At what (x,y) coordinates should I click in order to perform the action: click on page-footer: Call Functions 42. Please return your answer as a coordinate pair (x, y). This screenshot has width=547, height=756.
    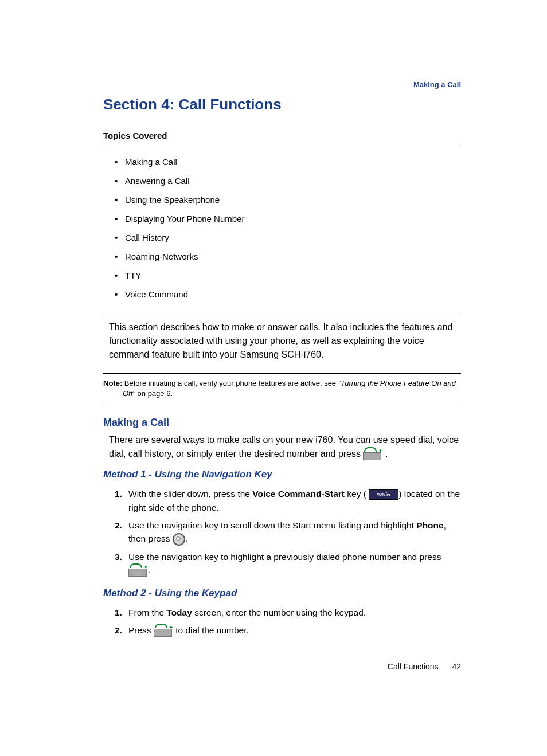
    Looking at the image, I should click on (282, 667).